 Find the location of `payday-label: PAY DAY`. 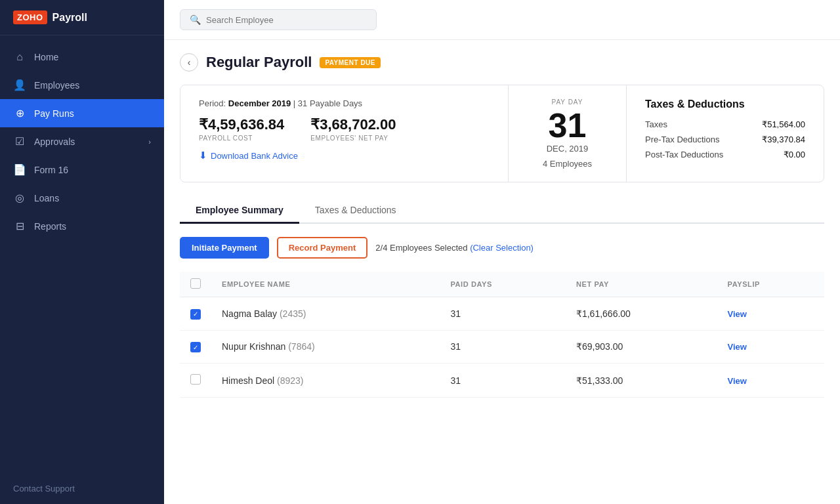

payday-label: PAY DAY is located at coordinates (567, 102).